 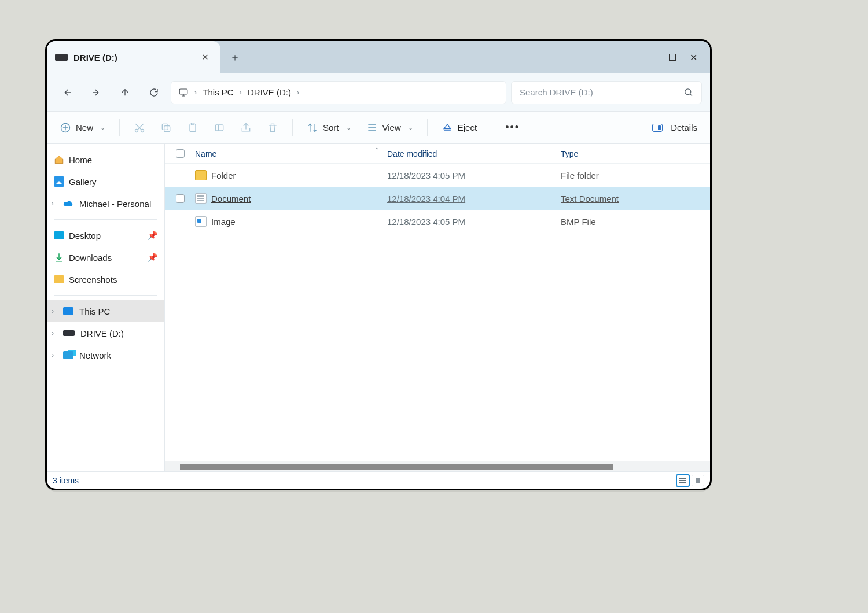 I want to click on chevron-right-icon: ›, so click(x=196, y=93).